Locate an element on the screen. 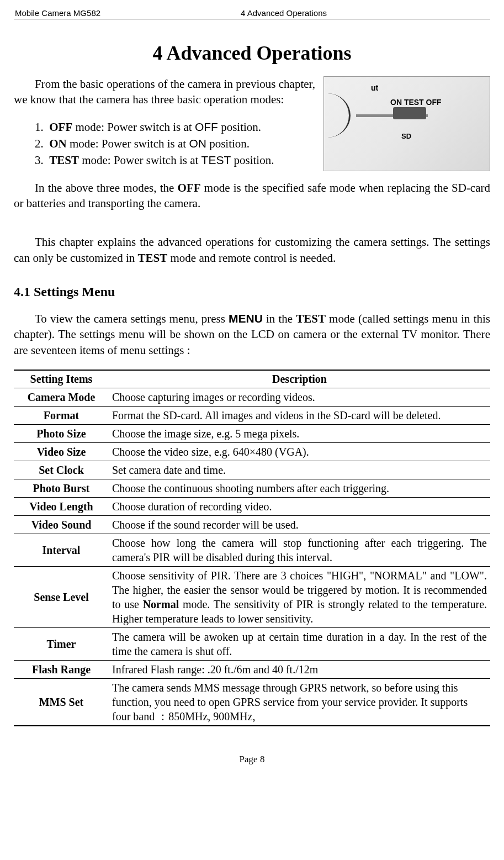 This screenshot has width=504, height=860. table-row: TimerThe camera will be awoken up at cer… is located at coordinates (252, 644).